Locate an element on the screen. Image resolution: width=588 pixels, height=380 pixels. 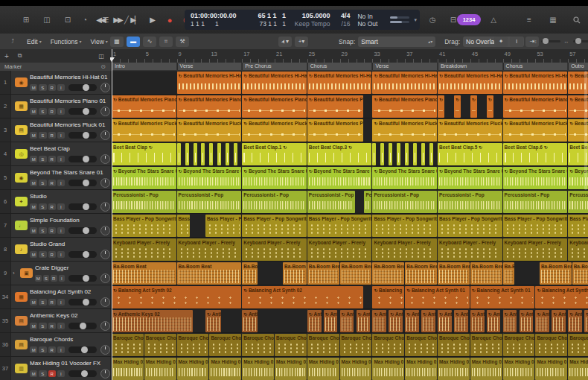
track-name: Studio is located at coordinates (70, 197).